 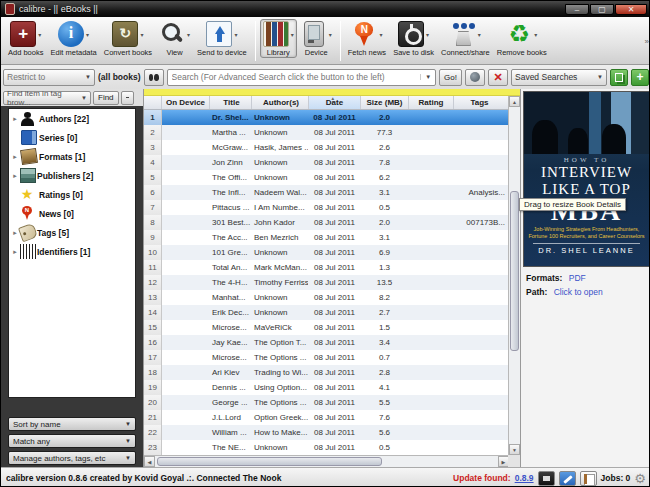 I want to click on table-row: 17Microse...The Options ...08 Jul 20110.…, so click(x=326, y=358).